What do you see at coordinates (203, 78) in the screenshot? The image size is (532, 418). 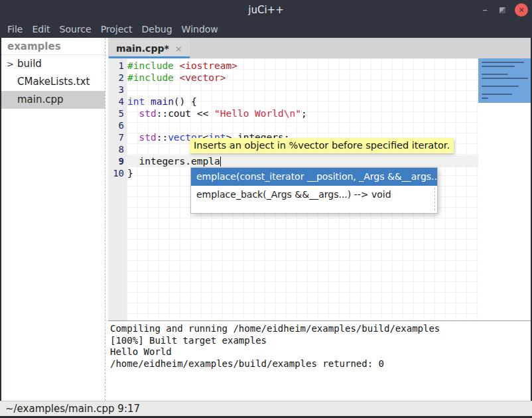 I see `token-header: <vector>` at bounding box center [203, 78].